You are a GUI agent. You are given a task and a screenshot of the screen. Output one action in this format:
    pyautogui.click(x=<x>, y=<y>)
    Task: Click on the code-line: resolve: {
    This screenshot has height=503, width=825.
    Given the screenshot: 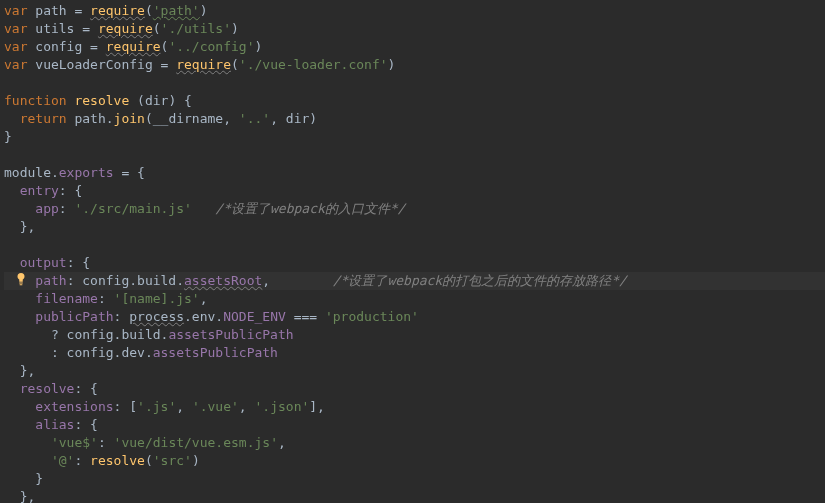 What is the action you would take?
    pyautogui.click(x=414, y=389)
    